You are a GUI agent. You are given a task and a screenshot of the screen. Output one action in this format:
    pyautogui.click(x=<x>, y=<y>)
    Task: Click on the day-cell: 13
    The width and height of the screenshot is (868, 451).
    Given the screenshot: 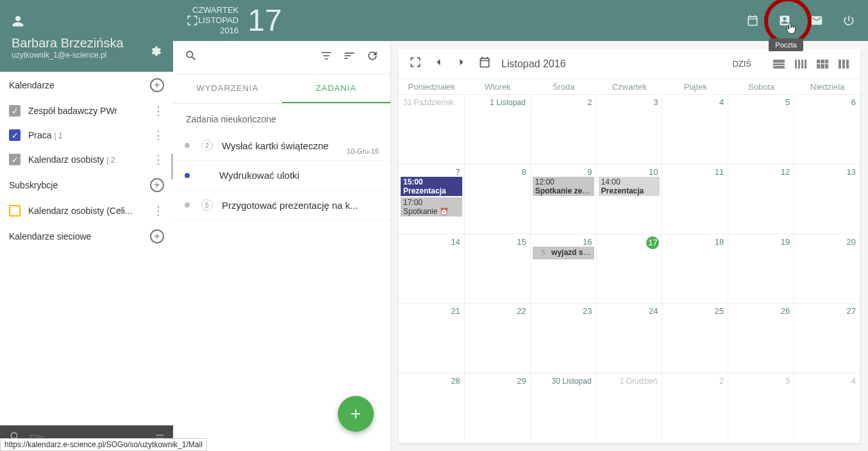 What is the action you would take?
    pyautogui.click(x=827, y=200)
    